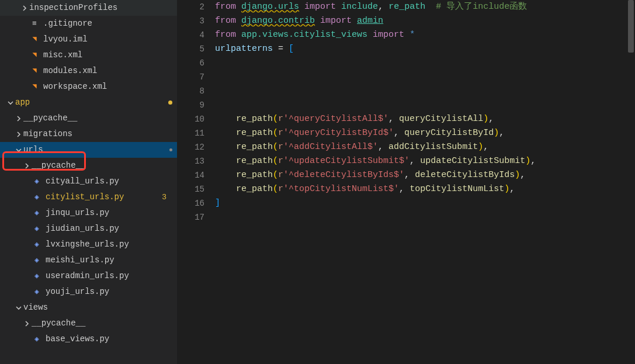 Image resolution: width=635 pixels, height=364 pixels. Describe the element at coordinates (109, 213) in the screenshot. I see `tree-item-label: jinqu_urls.py` at that location.